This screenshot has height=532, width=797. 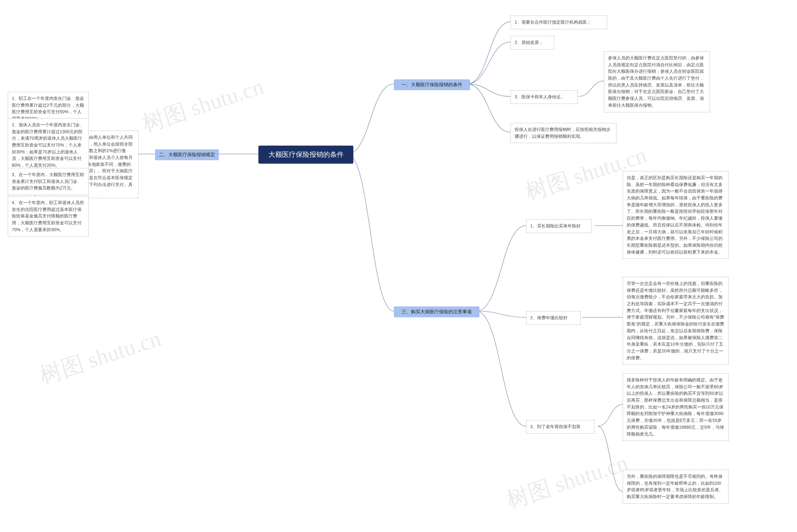 What do you see at coordinates (657, 82) in the screenshot?
I see `leaf-b1-3-sub: 参保人员的大额医疗费在定点医院垫付的，由参保人员按规定向定点医院付清自付比例后，…` at bounding box center [657, 82].